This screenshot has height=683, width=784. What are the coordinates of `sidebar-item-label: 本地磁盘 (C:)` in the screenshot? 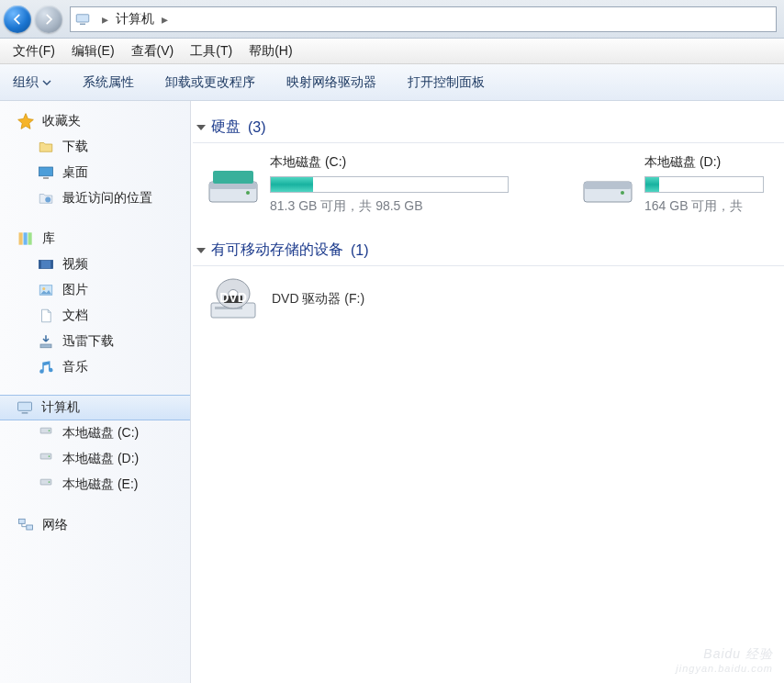 It's located at (101, 433).